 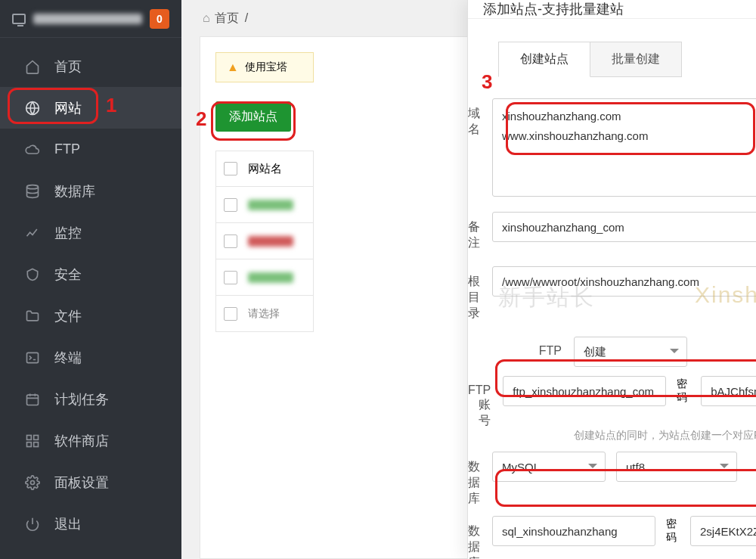 I want to click on sidebar-item-security: 安全, so click(x=91, y=274).